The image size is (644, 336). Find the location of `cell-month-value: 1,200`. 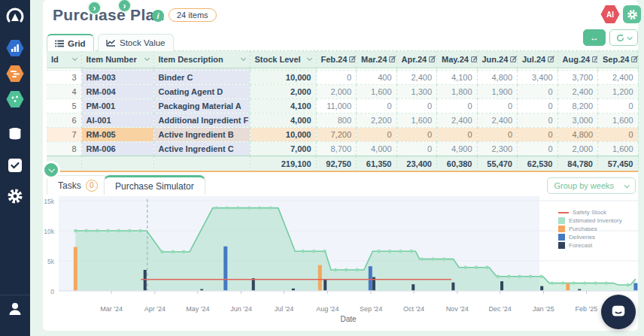

cell-month-value: 1,200 is located at coordinates (618, 92).